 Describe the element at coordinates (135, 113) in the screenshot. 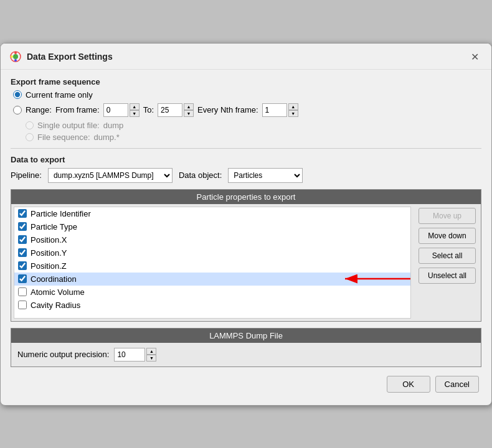

I see `from-down-btn: ▼` at that location.